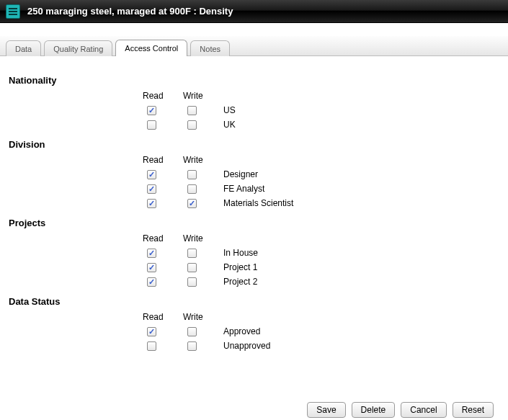  Describe the element at coordinates (321, 260) in the screenshot. I see `permission-grid: ReadWriteIn HouseProject 1Project 2` at that location.